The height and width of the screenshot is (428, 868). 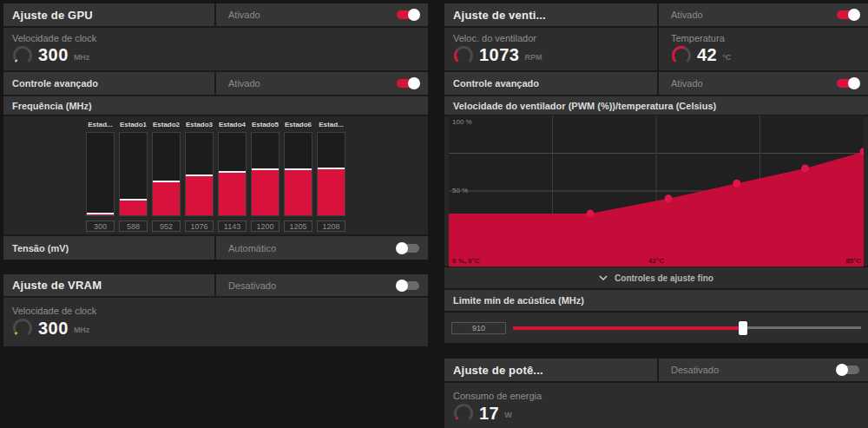 I want to click on fan-metrics-row: Veloc. do ventilador 1073 RPM Temperatur…, so click(x=656, y=50).